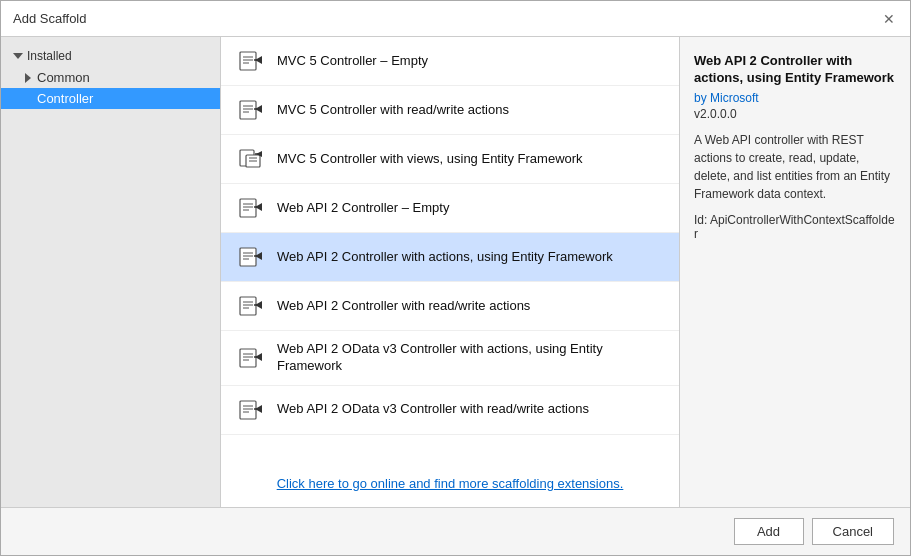  What do you see at coordinates (795, 167) in the screenshot?
I see `detail-description: A Web API controller with REST actions t…` at bounding box center [795, 167].